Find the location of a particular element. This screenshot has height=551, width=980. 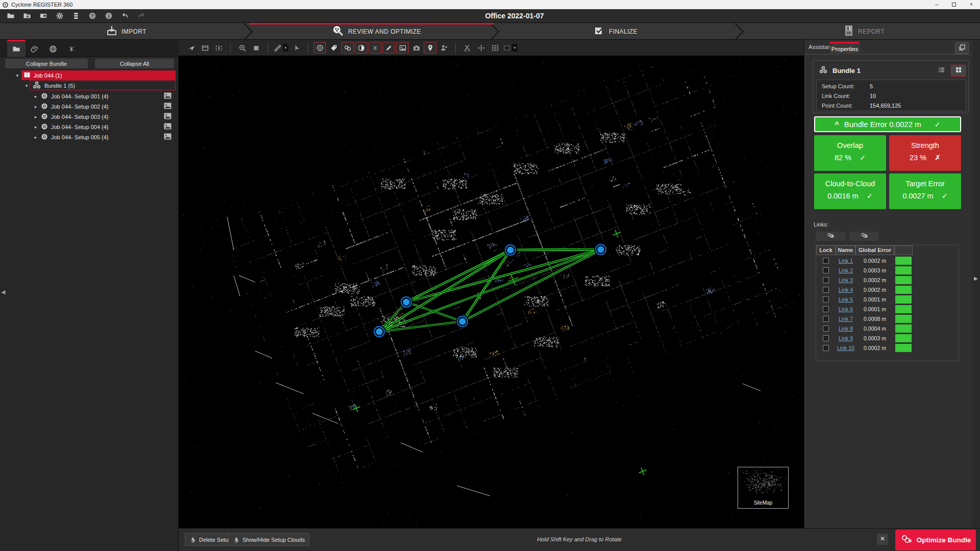

camera-icon is located at coordinates (416, 48).